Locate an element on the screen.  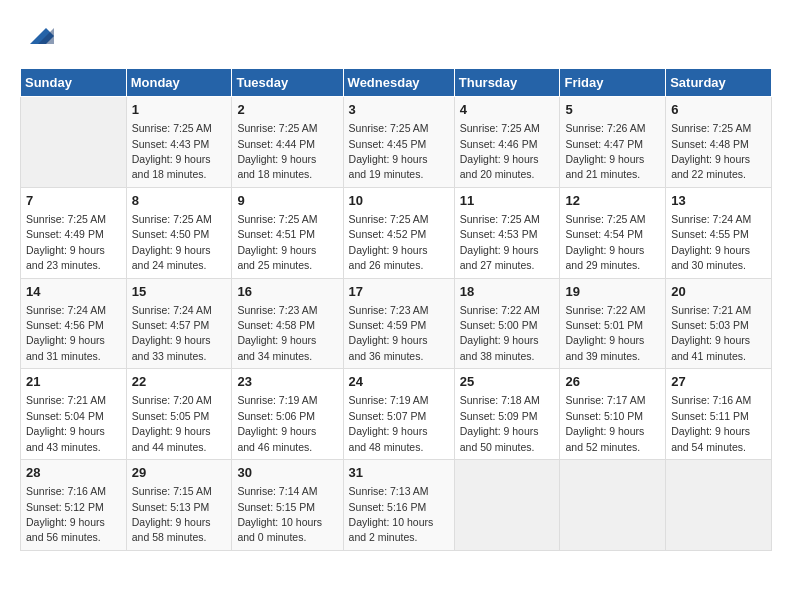
day-info: Sunrise: 7:25 AM Sunset: 4:53 PM Dayligh… is located at coordinates (500, 242).